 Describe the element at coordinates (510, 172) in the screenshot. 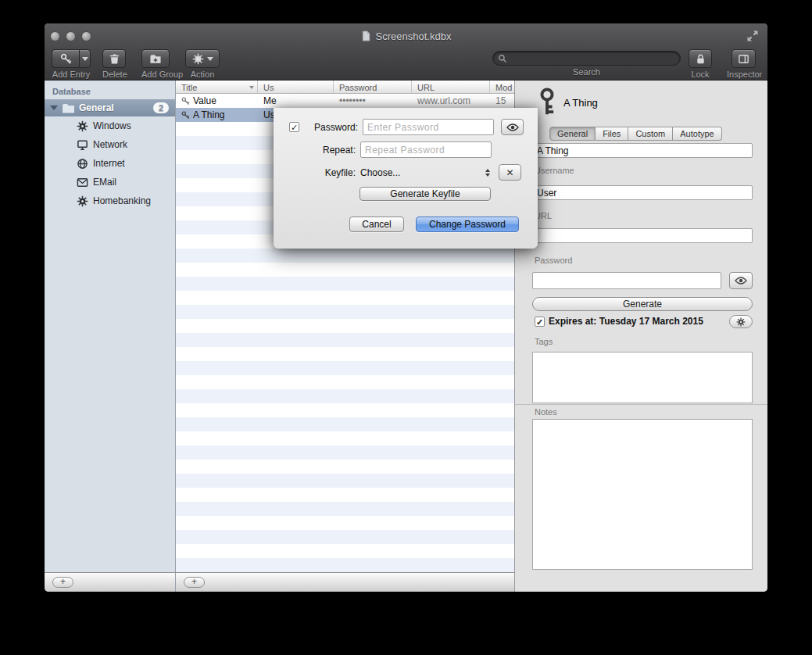

I see `clear-keyfile-button: ✕` at that location.